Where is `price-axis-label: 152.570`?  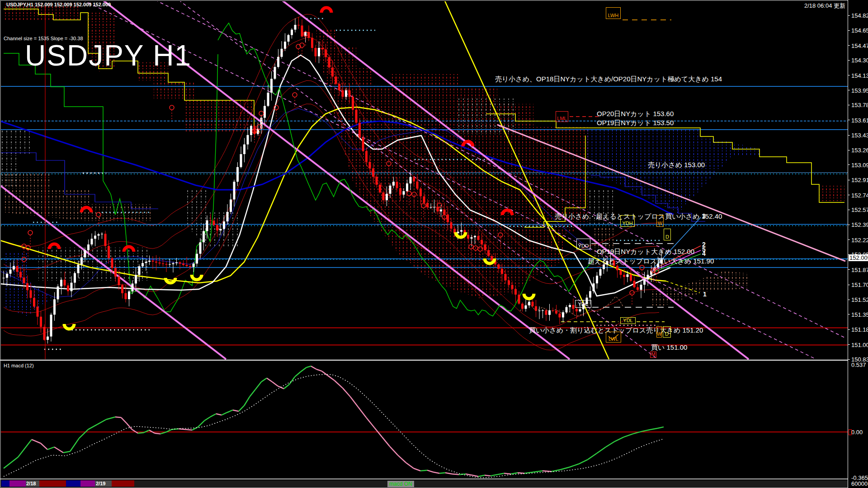
price-axis-label: 152.570 is located at coordinates (860, 210).